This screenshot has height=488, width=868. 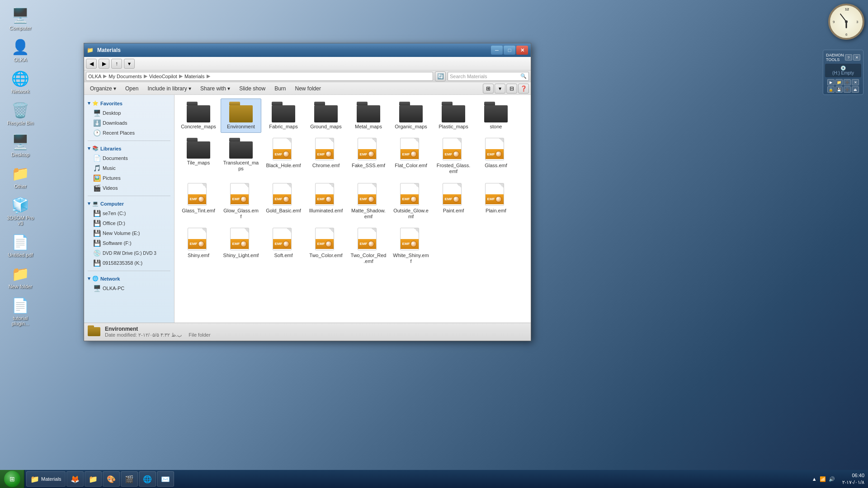 What do you see at coordinates (20, 311) in the screenshot?
I see `desktop-icon-tutorial: 📄 tutorial plugin...` at bounding box center [20, 311].